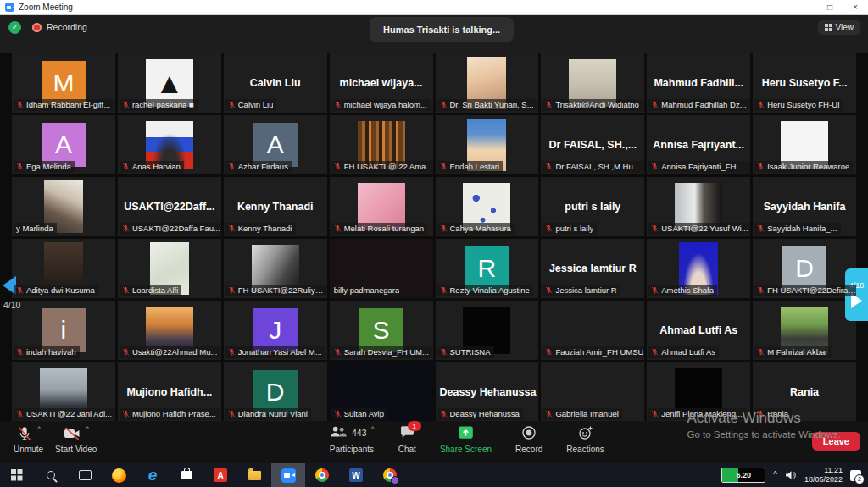 The width and height of the screenshot is (868, 487). Describe the element at coordinates (791, 475) in the screenshot. I see `volume-icon` at that location.